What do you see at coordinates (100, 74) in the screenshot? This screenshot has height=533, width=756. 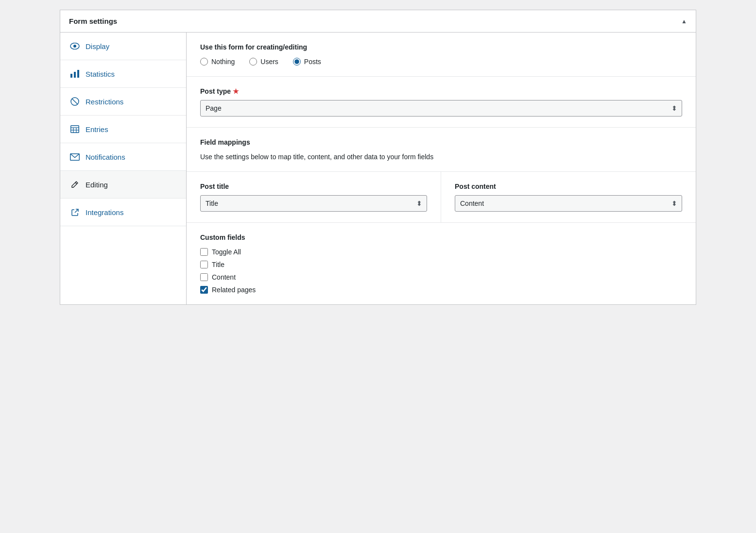 I see `sidebar-label-statistics: Statistics` at bounding box center [100, 74].